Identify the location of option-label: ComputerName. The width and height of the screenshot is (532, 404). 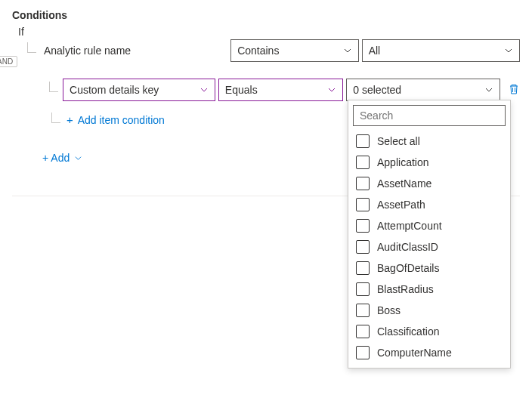
(414, 353).